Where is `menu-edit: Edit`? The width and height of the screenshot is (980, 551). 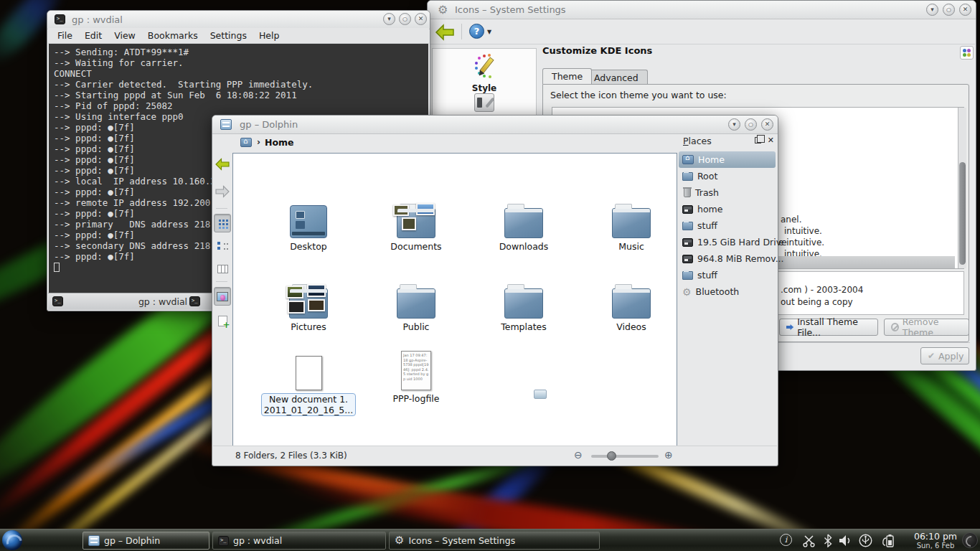
menu-edit: Edit is located at coordinates (93, 36).